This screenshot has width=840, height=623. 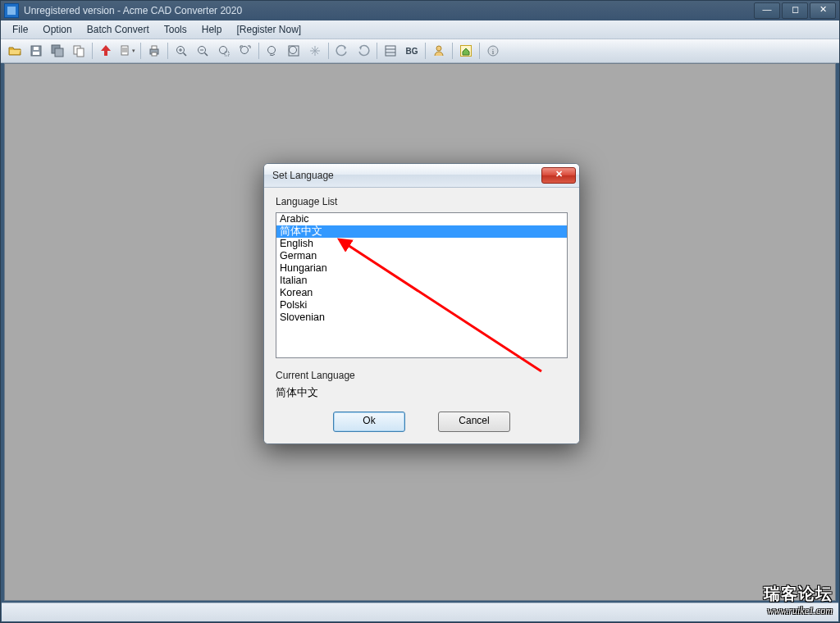 I want to click on menubar: File Option Batch Convert Tools Help [Re…, so click(x=420, y=30).